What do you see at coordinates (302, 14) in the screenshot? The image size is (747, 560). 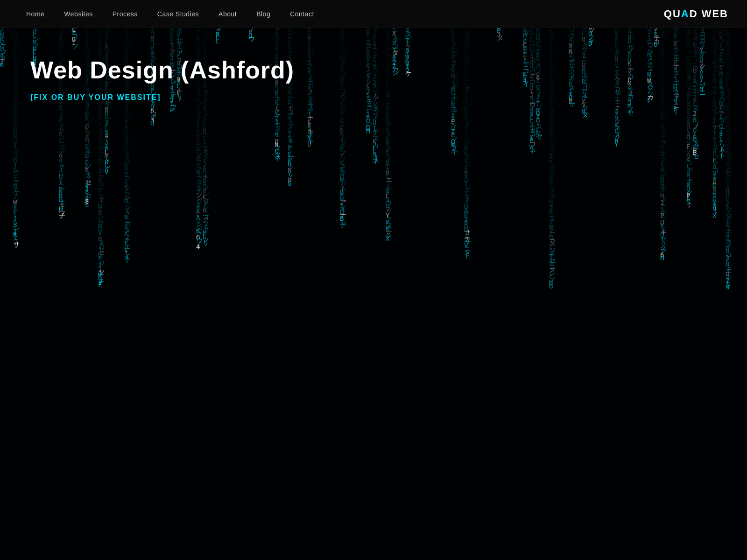 I see `nav-item-contact: Contact` at bounding box center [302, 14].